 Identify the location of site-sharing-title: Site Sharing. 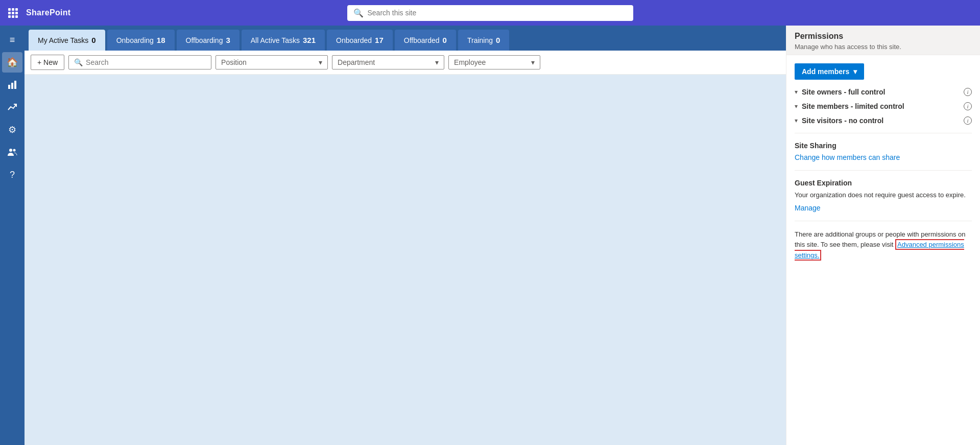
(883, 146).